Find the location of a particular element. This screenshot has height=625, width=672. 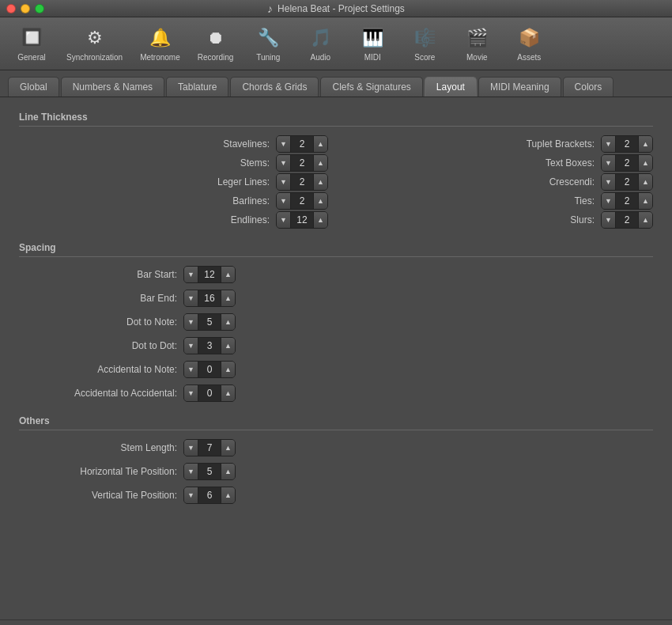

acc-to-note-up: ▲ is located at coordinates (228, 369).